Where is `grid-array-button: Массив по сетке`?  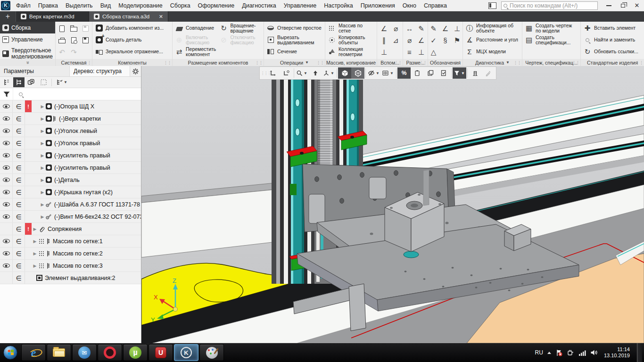
grid-array-button: Массив по сетке is located at coordinates (351, 28).